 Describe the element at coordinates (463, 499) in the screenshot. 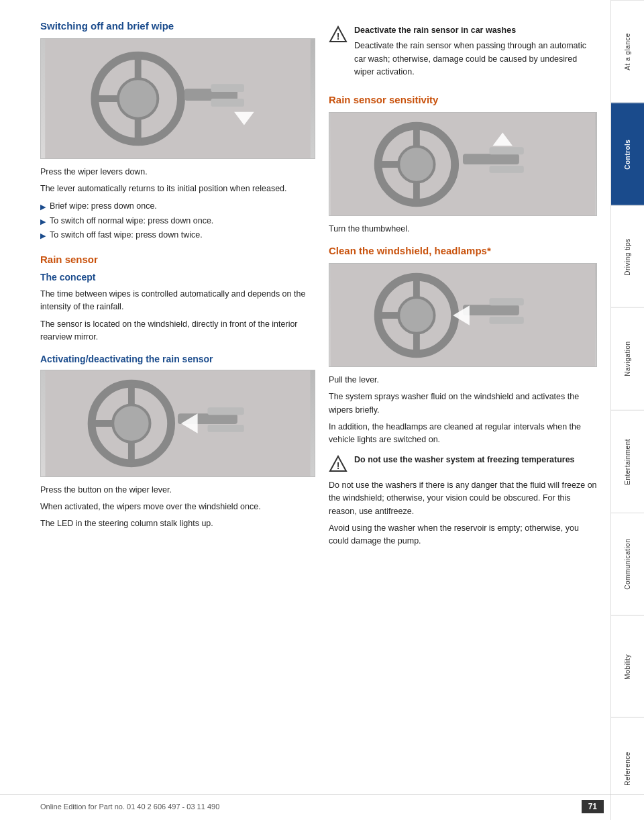

I see `warning2-body1: Do not use the washers if there is any d…` at that location.